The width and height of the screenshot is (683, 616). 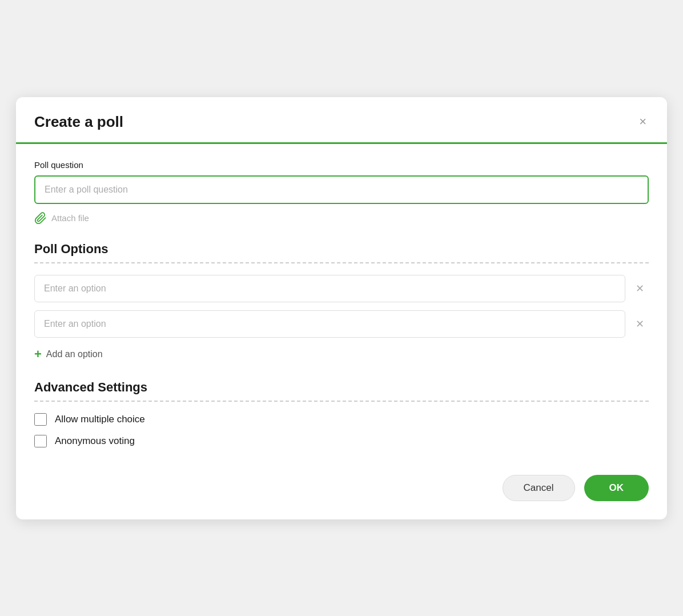 I want to click on poll-question-input, so click(x=342, y=190).